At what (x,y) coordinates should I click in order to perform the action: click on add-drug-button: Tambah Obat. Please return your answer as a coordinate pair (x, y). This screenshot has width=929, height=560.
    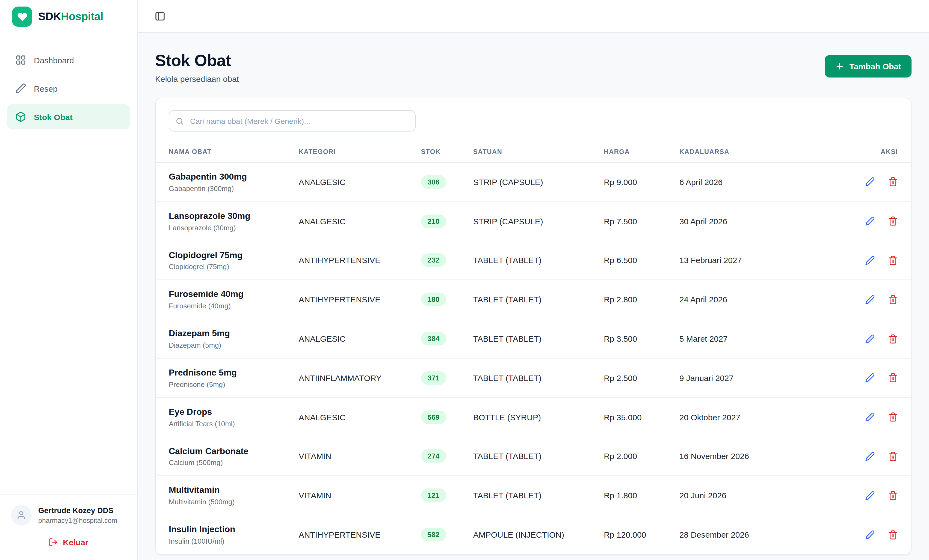
    Looking at the image, I should click on (868, 66).